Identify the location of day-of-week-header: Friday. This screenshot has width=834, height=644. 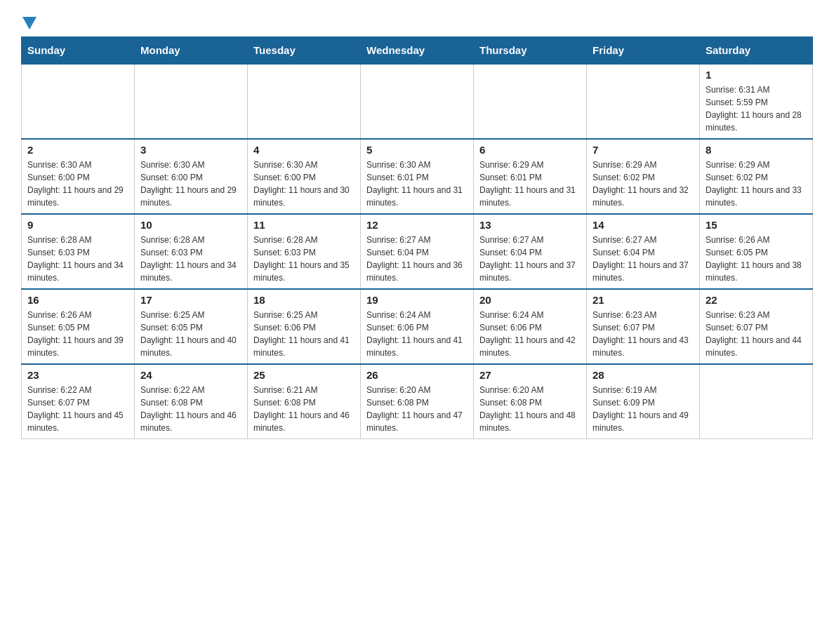
(643, 51).